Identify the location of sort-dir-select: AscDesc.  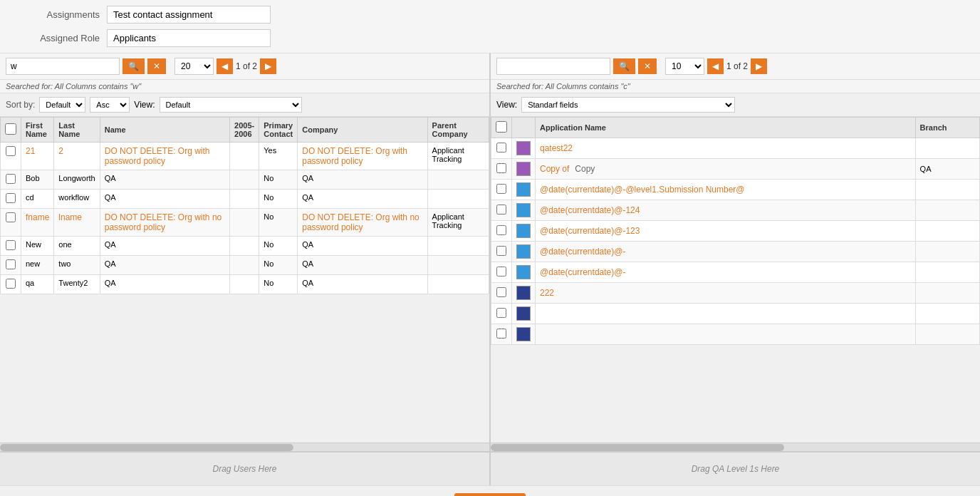
(110, 105).